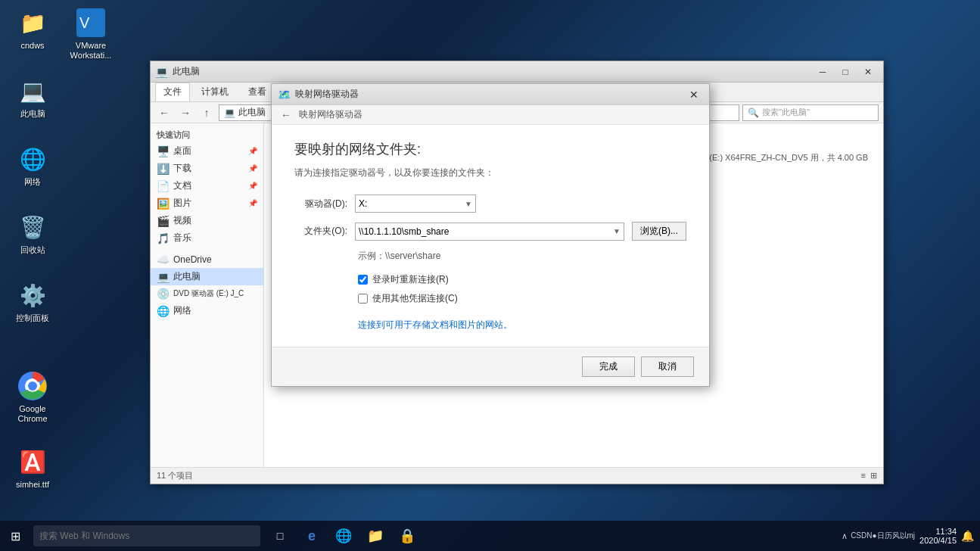  What do you see at coordinates (375, 536) in the screenshot?
I see `folder-taskbar-icon: 📁` at bounding box center [375, 536].